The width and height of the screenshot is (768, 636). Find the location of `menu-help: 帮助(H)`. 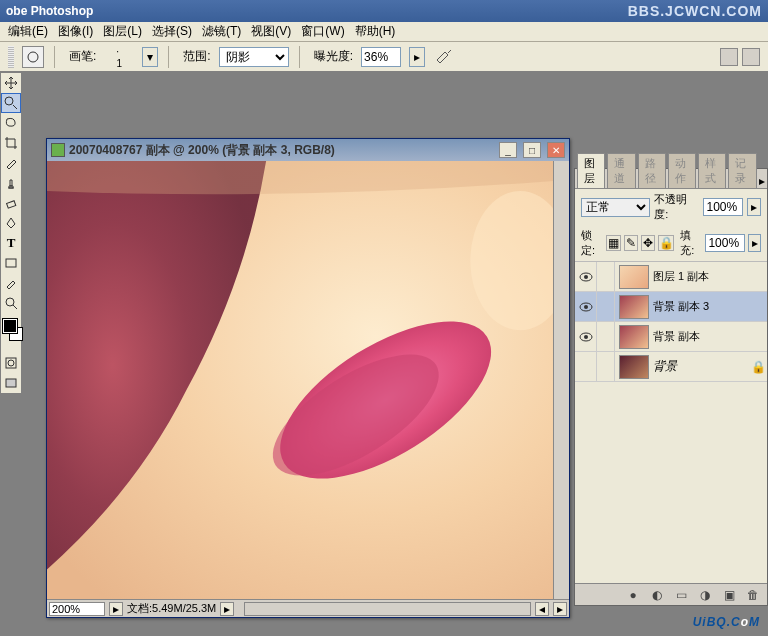

menu-help: 帮助(H) is located at coordinates (376, 32).